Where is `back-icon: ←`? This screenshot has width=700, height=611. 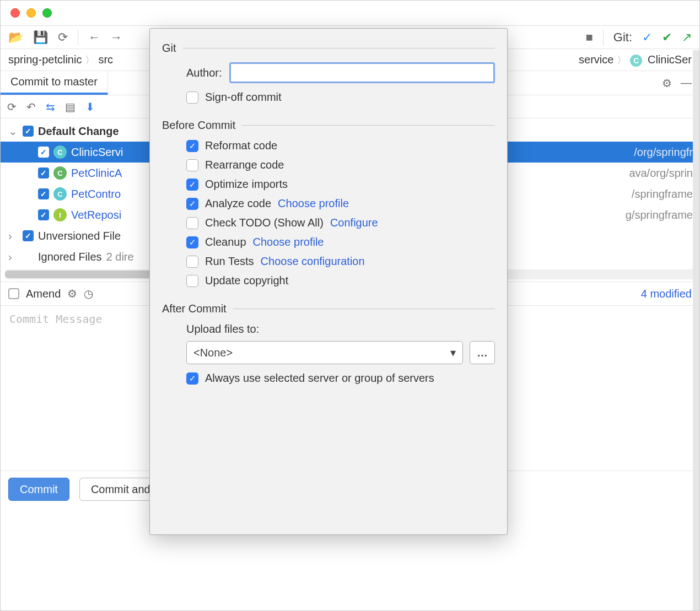
back-icon: ← is located at coordinates (94, 37).